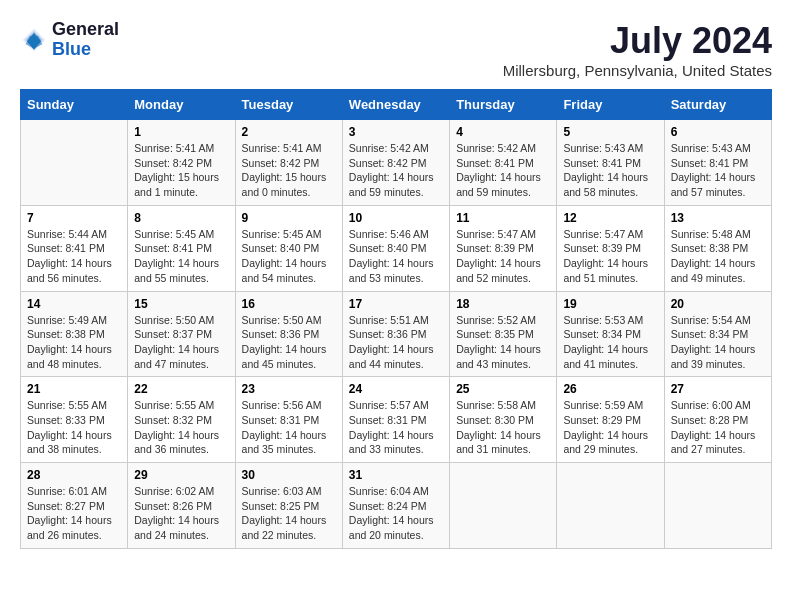 Image resolution: width=792 pixels, height=612 pixels. Describe the element at coordinates (396, 334) in the screenshot. I see `week-row-3: 14Sunrise: 5:49 AM Sunset: 8:38 PM Dayli…` at that location.